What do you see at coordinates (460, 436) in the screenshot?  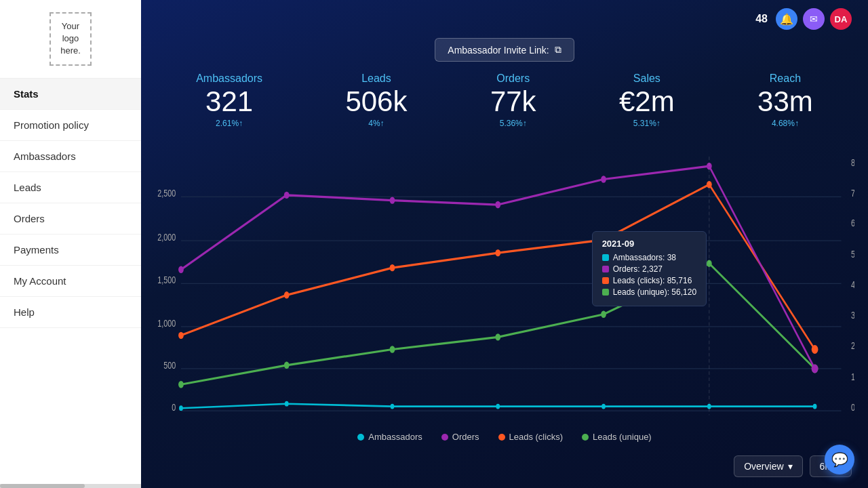 I see `legend-item-orders: Orders` at bounding box center [460, 436].